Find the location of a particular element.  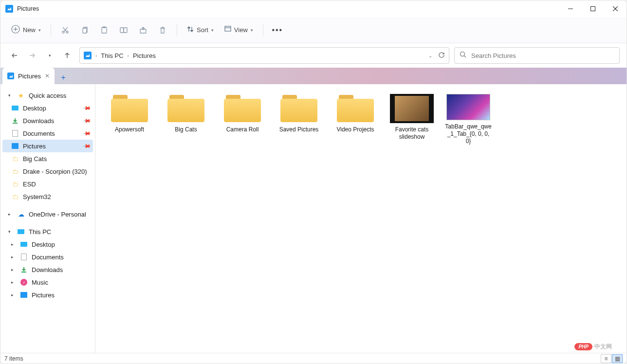

more-button: ••• is located at coordinates (277, 30).